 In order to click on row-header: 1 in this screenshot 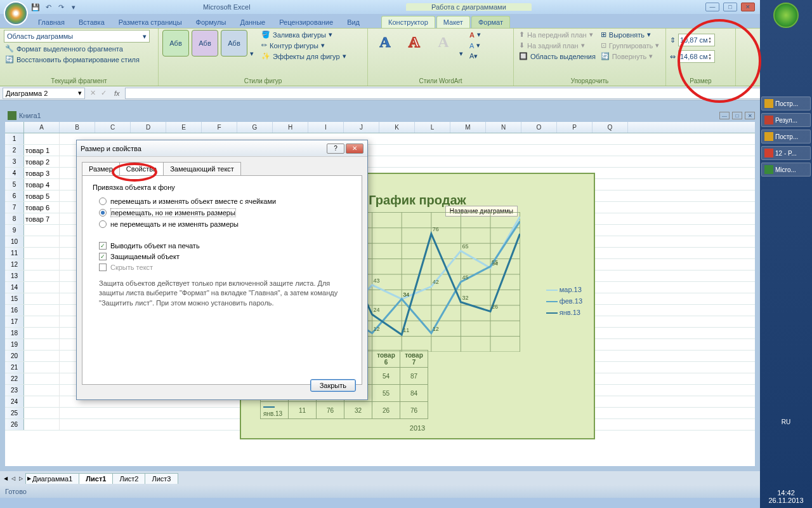, I will do `click(15, 138)`.